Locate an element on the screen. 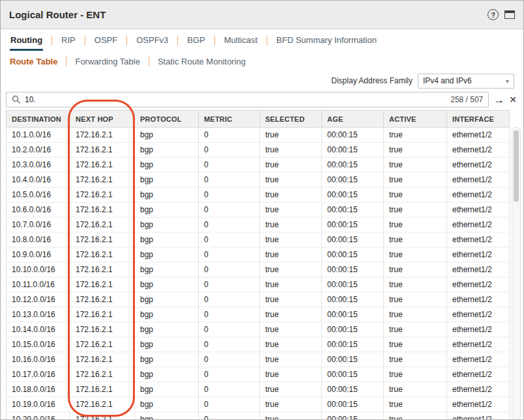 The height and width of the screenshot is (420, 524). table-row: 10.2.0.0/16172.16.2.1bgp0true00:00:15tru… is located at coordinates (258, 150).